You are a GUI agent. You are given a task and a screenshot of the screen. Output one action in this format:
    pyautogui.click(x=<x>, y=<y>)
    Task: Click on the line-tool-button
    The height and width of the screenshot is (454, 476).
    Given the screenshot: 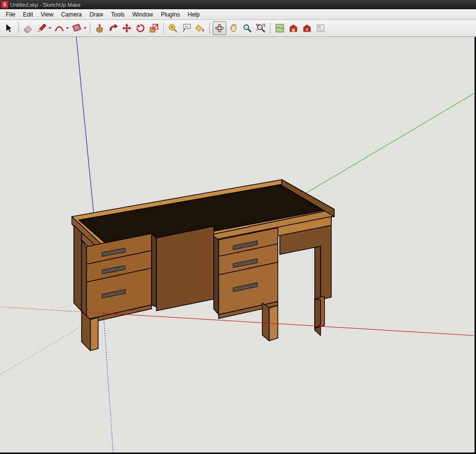 What is the action you would take?
    pyautogui.click(x=42, y=28)
    